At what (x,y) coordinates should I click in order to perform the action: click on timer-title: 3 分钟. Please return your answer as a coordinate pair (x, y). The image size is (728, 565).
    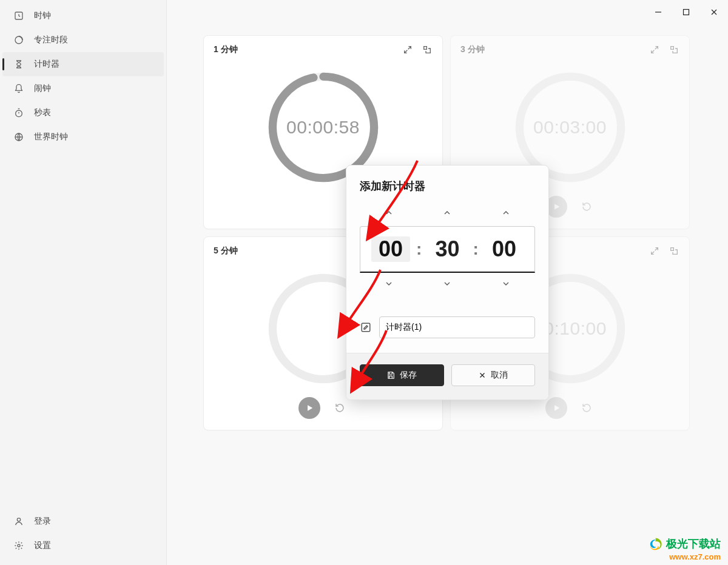
    Looking at the image, I should click on (473, 50).